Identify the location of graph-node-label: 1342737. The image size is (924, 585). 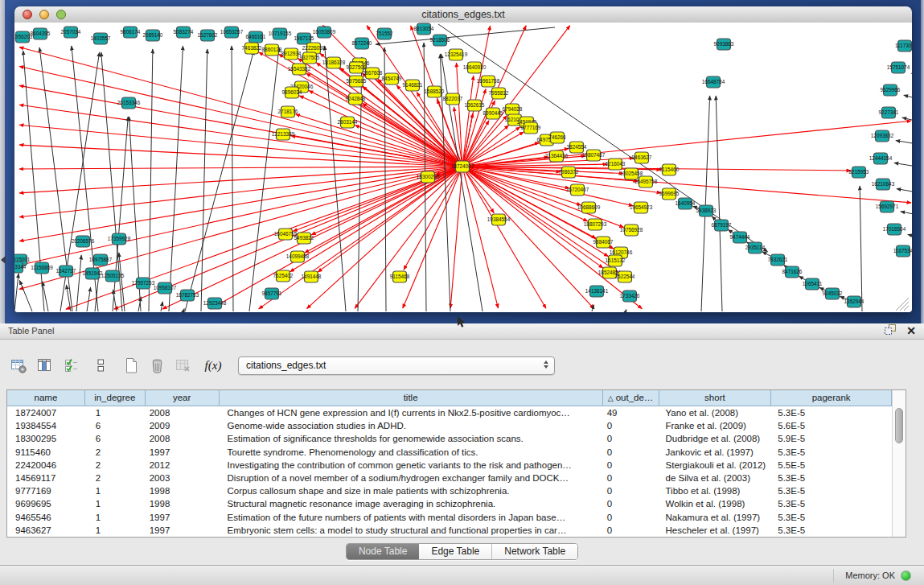
(66, 270).